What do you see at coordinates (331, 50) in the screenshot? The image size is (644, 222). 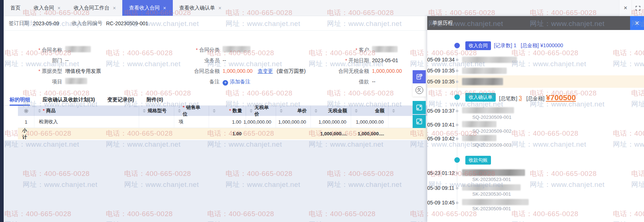 I see `customer-label: *客户` at bounding box center [331, 50].